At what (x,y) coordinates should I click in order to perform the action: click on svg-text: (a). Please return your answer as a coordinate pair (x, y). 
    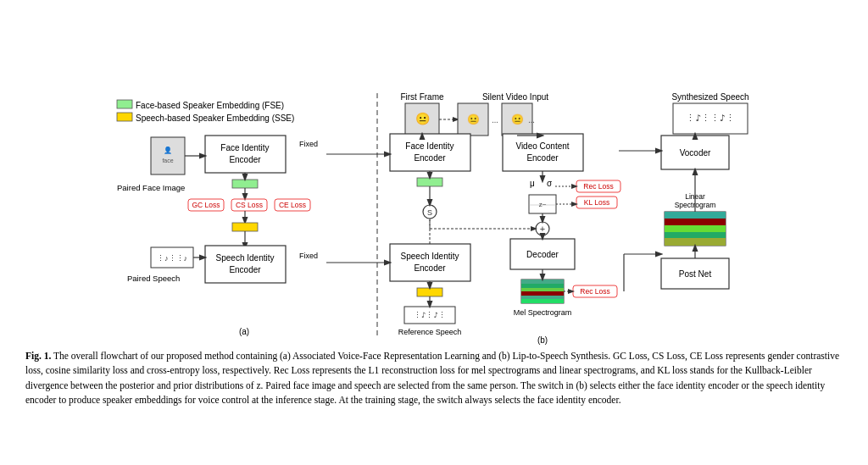
    Looking at the image, I should click on (244, 332).